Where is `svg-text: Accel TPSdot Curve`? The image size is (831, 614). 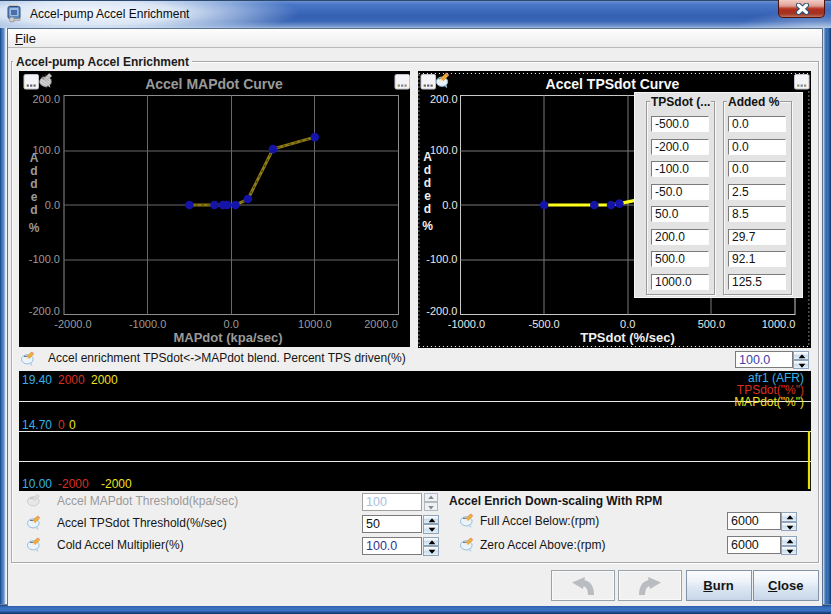
svg-text: Accel TPSdot Curve is located at coordinates (612, 84).